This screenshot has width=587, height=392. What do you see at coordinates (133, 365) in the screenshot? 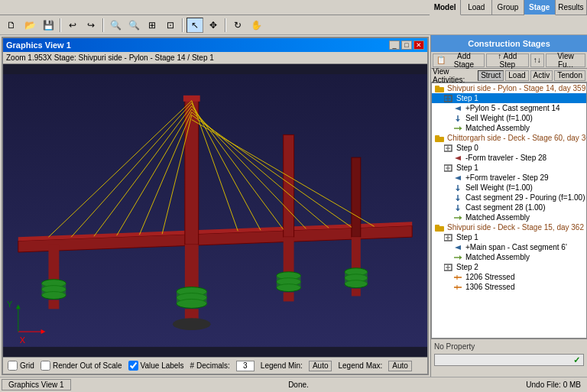
I see `value-labels-checkbox` at bounding box center [133, 365].